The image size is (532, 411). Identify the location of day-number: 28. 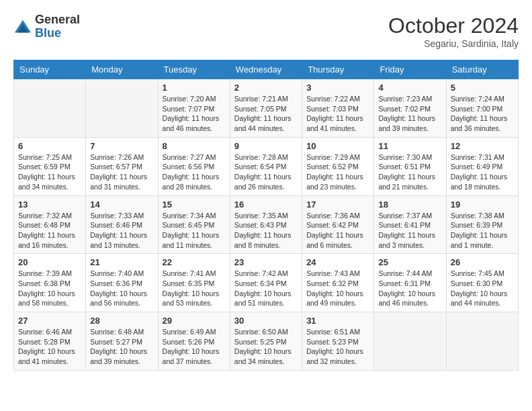
(122, 321).